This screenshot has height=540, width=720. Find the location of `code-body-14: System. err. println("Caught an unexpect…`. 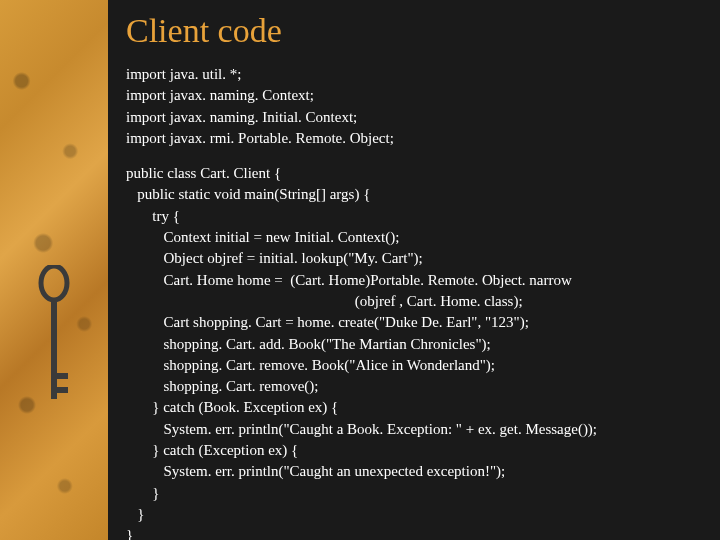

code-body-14: System. err. println("Caught an unexpect… is located at coordinates (413, 472).